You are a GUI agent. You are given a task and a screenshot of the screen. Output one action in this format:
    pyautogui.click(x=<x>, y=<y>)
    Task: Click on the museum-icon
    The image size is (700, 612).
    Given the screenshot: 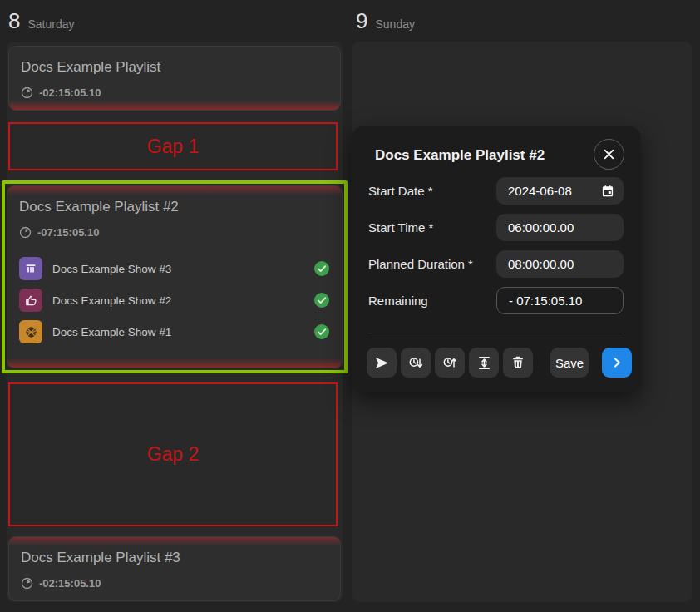 What is the action you would take?
    pyautogui.click(x=31, y=269)
    